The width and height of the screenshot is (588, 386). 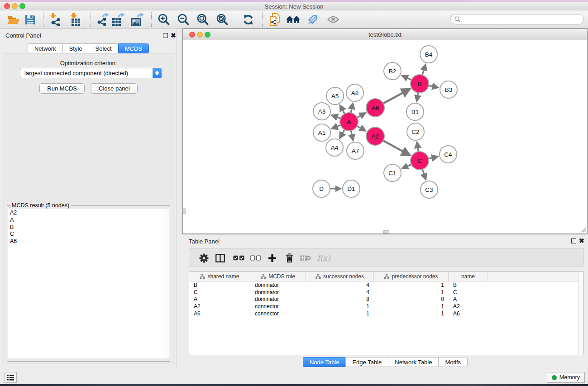 What do you see at coordinates (336, 117) in the screenshot?
I see `edge-A-A3` at bounding box center [336, 117].